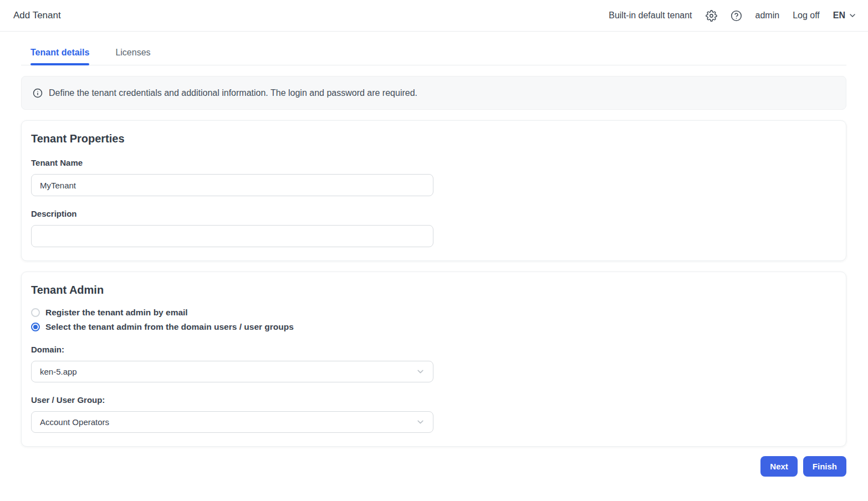 The height and width of the screenshot is (501, 868). Describe the element at coordinates (712, 16) in the screenshot. I see `gear-icon` at that location.